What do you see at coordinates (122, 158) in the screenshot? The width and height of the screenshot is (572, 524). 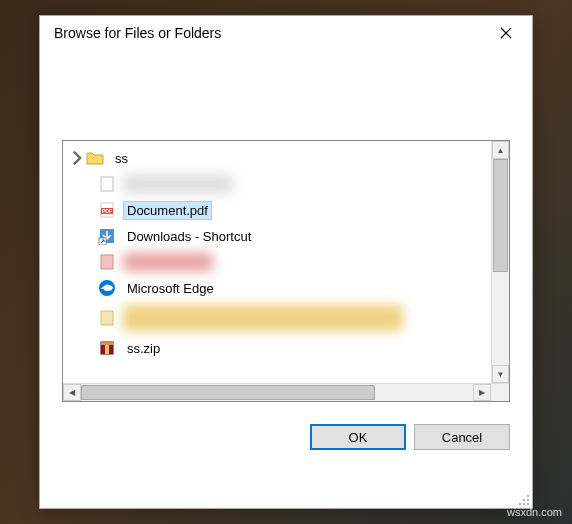 I see `tree-item-label: ss` at bounding box center [122, 158].